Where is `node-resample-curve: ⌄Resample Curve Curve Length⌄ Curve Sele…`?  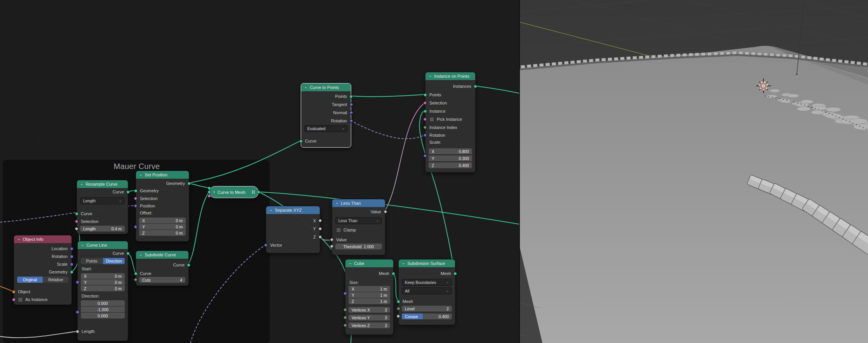
node-resample-curve: ⌄Resample Curve Curve Length⌄ Curve Sele… is located at coordinates (103, 207).